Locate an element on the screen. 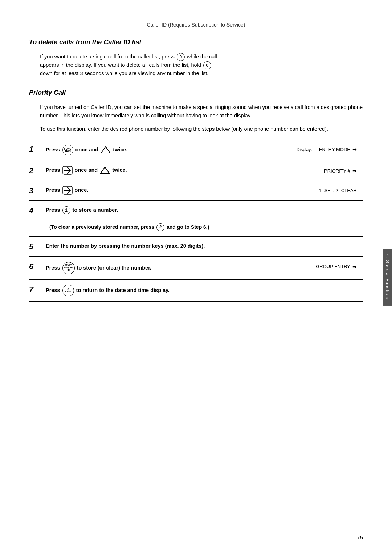 The height and width of the screenshot is (555, 392). key-0-second: 0 is located at coordinates (207, 65).